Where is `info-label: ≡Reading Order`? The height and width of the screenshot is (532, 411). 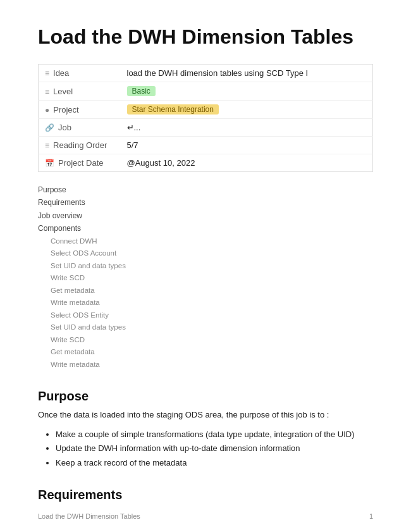 info-label: ≡Reading Order is located at coordinates (80, 145).